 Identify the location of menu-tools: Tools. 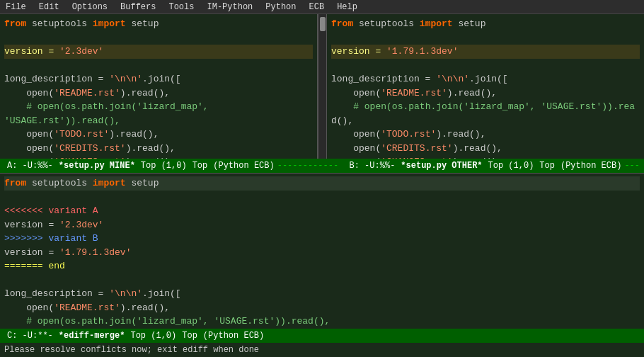
(181, 7).